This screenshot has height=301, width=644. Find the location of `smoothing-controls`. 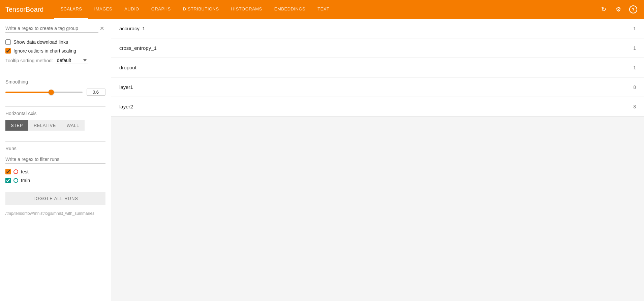

smoothing-controls is located at coordinates (55, 92).